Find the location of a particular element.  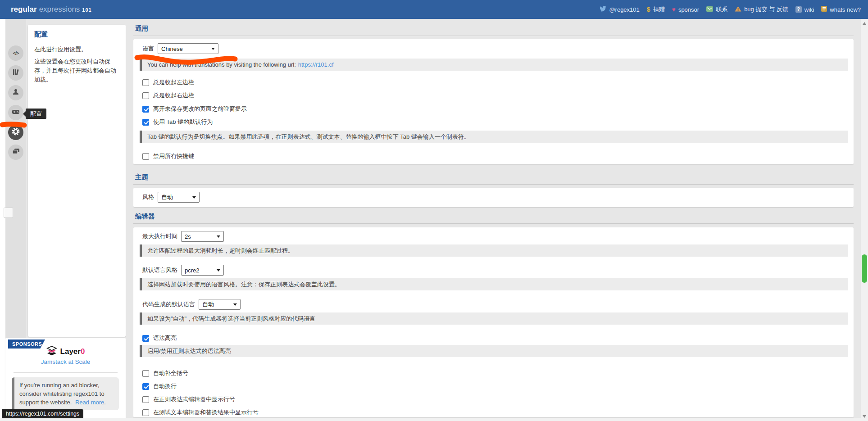

sidebar-item-forum is located at coordinates (16, 152).